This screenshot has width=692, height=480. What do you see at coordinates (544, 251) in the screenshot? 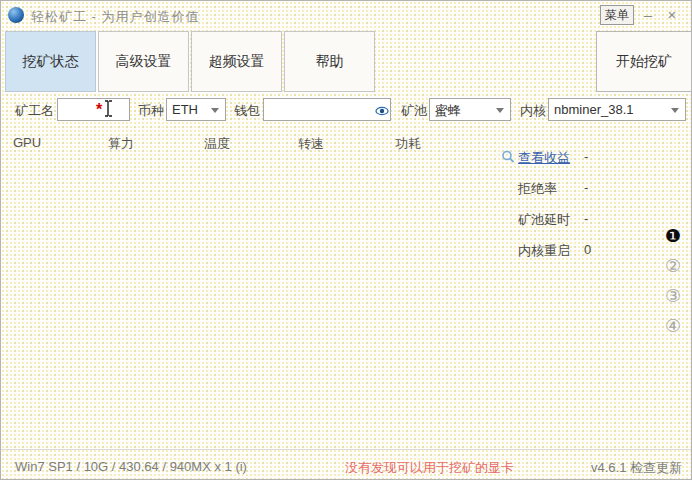
I see `kernel-restarts-label: 内核重启` at bounding box center [544, 251].